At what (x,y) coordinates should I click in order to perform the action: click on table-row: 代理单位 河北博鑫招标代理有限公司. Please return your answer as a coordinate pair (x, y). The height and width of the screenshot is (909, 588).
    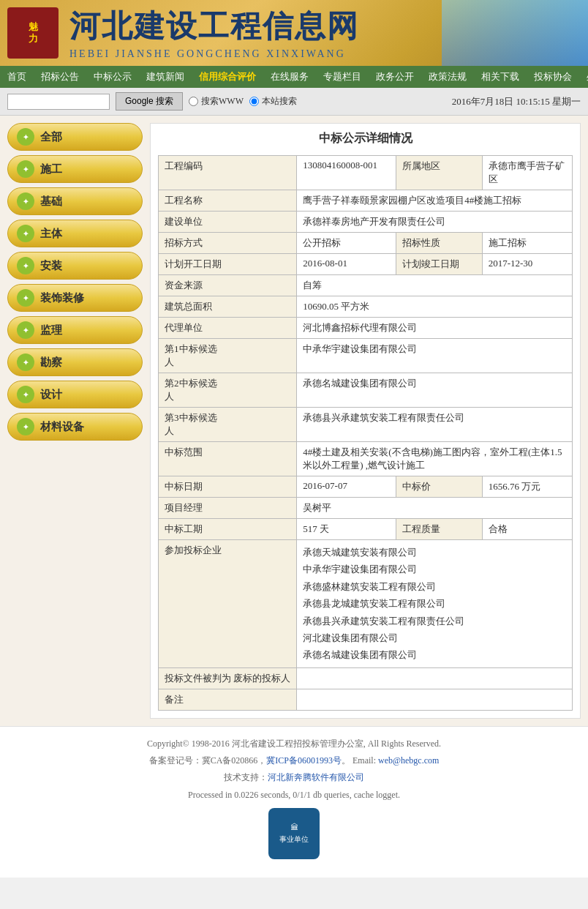
    Looking at the image, I should click on (366, 328).